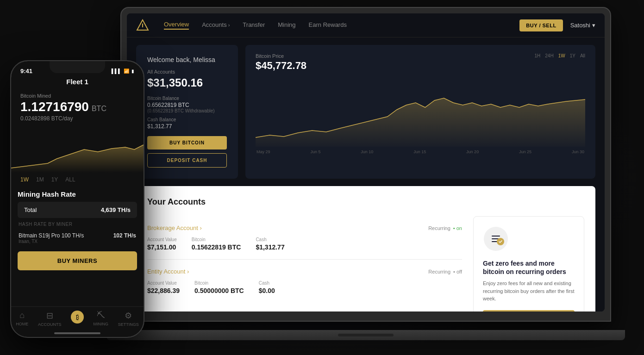 This screenshot has width=644, height=355. Describe the element at coordinates (125, 236) in the screenshot. I see `miner-hash-value: 102 TH/s` at that location.